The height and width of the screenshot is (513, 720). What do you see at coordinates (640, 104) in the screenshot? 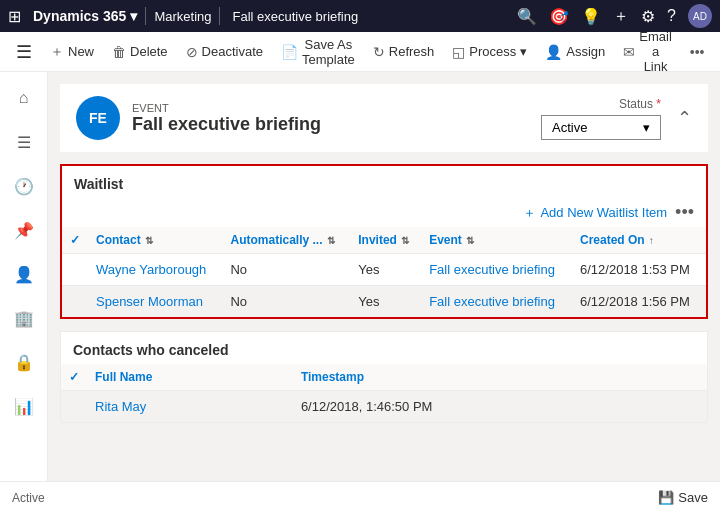
I see `status-label: Status *` at bounding box center [640, 104].